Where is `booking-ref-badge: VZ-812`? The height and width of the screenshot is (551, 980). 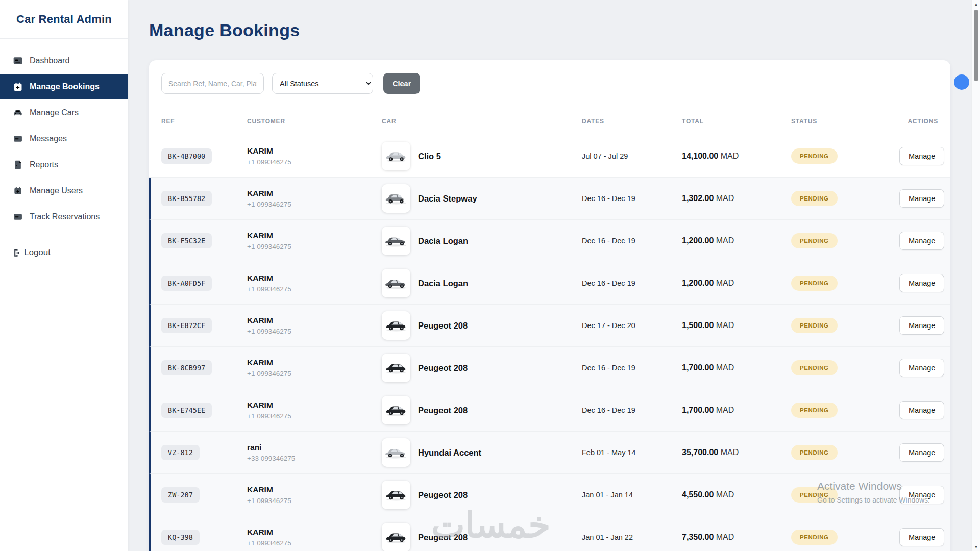
booking-ref-badge: VZ-812 is located at coordinates (181, 453).